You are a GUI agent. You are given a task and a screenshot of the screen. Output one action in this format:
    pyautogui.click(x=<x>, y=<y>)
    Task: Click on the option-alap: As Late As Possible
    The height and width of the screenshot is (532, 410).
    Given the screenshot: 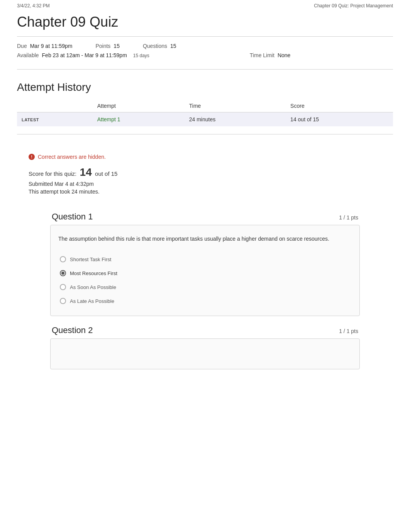 What is the action you would take?
    pyautogui.click(x=205, y=301)
    